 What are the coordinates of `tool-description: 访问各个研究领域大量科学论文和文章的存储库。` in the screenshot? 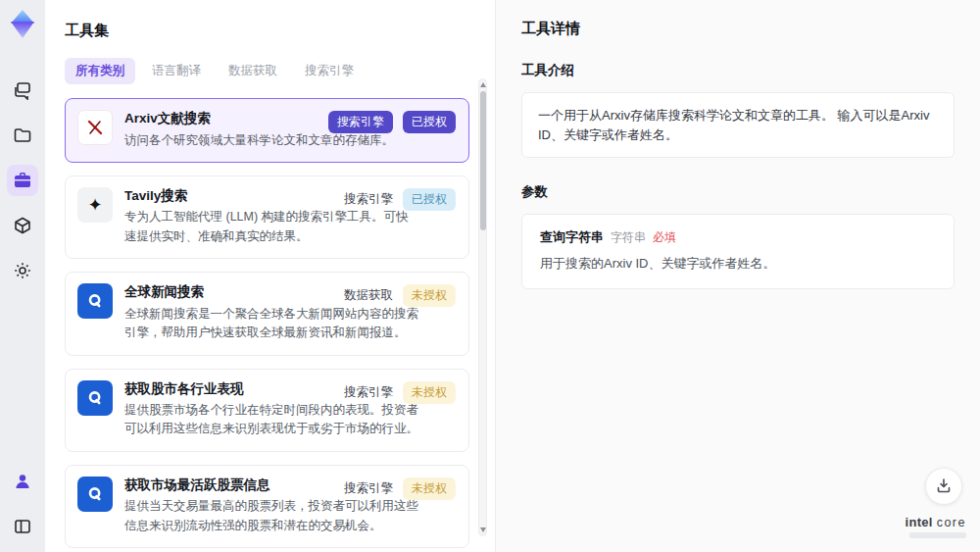 It's located at (274, 141).